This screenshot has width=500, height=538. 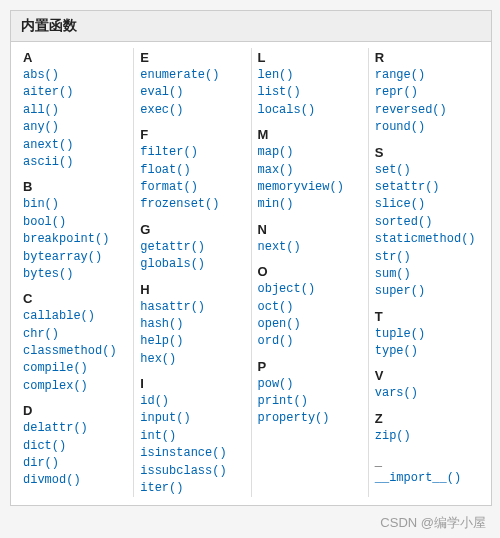 What do you see at coordinates (75, 128) in the screenshot?
I see `fn-any: any()` at bounding box center [75, 128].